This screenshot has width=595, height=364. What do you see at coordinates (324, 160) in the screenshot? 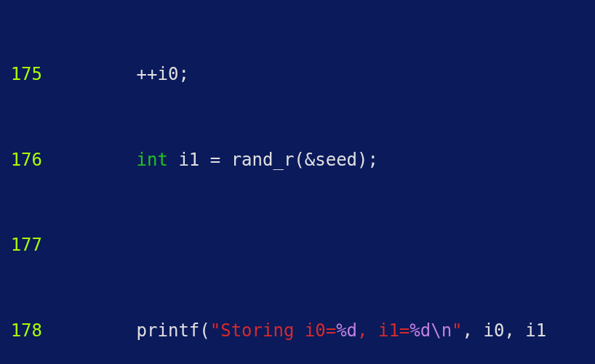
I see `code-text: int i1 = rand_r(&seed);` at bounding box center [324, 160].